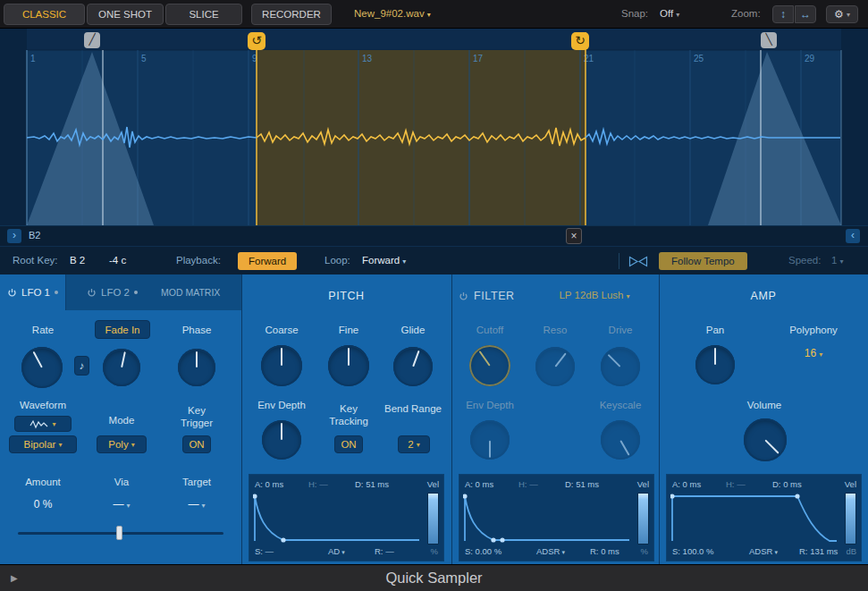  What do you see at coordinates (528, 485) in the screenshot?
I see `filter-env-hold: H: —` at bounding box center [528, 485].